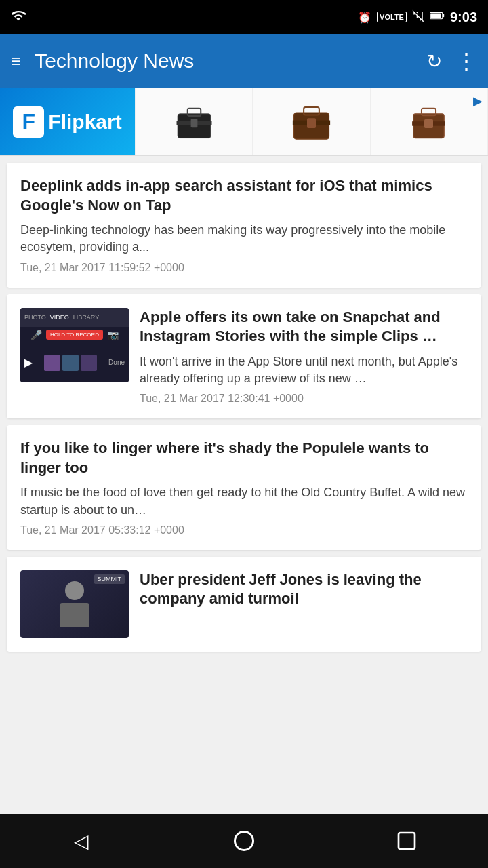 The height and width of the screenshot is (868, 488). I want to click on home-button, so click(244, 841).